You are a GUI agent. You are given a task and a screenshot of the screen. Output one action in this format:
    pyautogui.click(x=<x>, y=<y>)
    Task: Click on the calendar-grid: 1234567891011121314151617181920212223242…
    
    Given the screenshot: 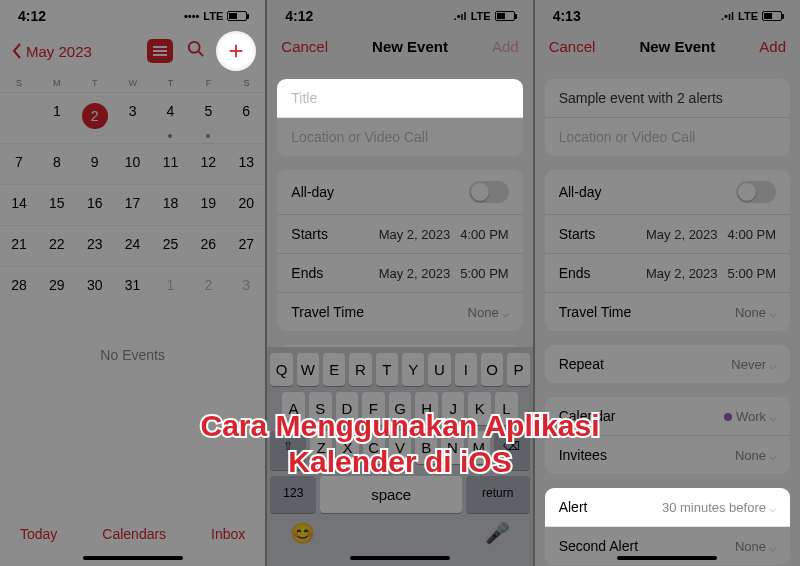 What is the action you would take?
    pyautogui.click(x=132, y=200)
    